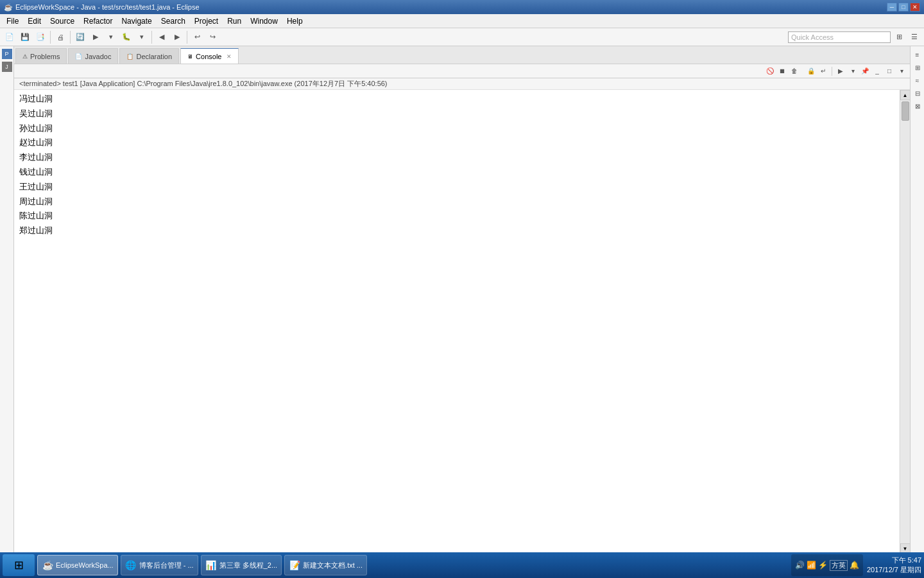  I want to click on debug-dropdown: ▾, so click(142, 37).